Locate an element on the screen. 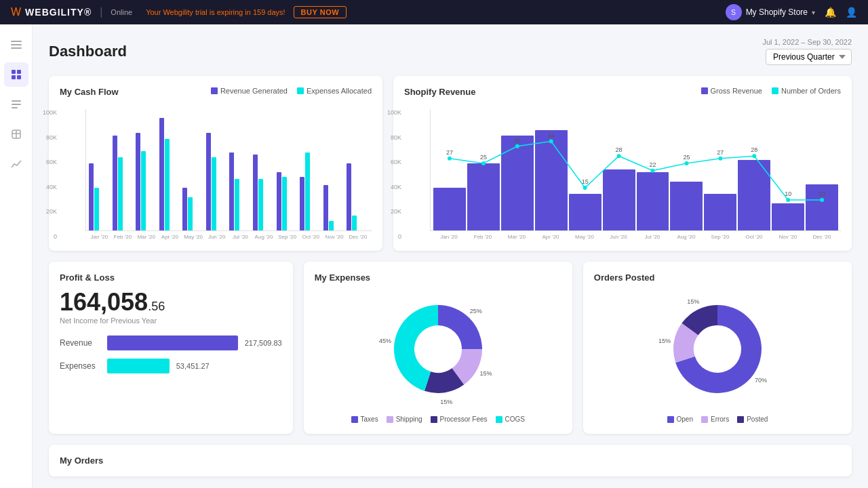 This screenshot has width=868, height=488. shopify-title: Shopify Revenue is located at coordinates (439, 92).